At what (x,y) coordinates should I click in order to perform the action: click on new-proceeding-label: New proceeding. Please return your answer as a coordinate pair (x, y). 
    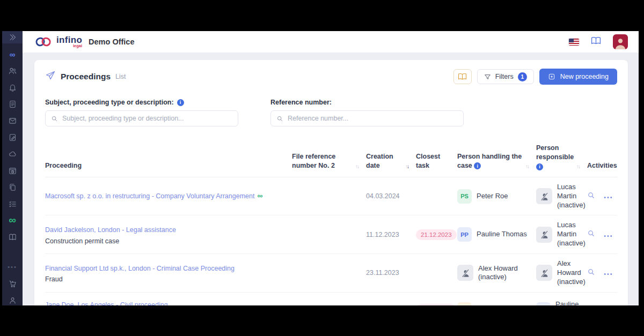
    Looking at the image, I should click on (584, 77).